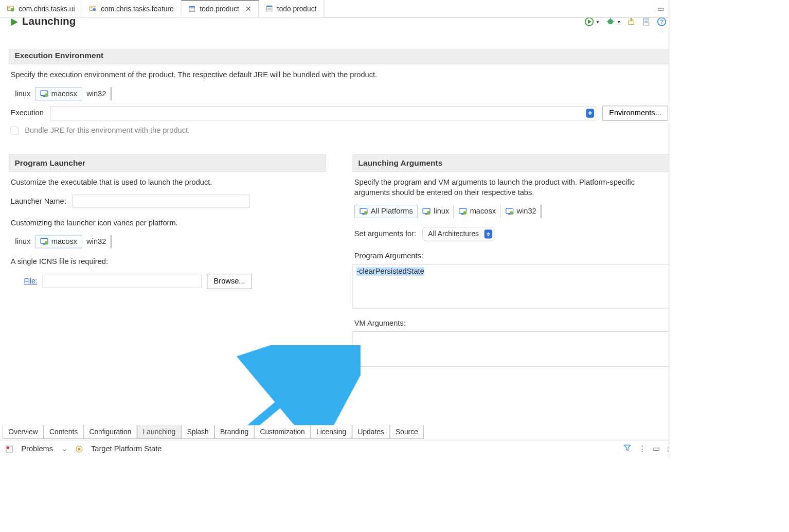 The width and height of the screenshot is (789, 532). Describe the element at coordinates (39, 201) in the screenshot. I see `launcher-name-label: Launcher Name:` at that location.